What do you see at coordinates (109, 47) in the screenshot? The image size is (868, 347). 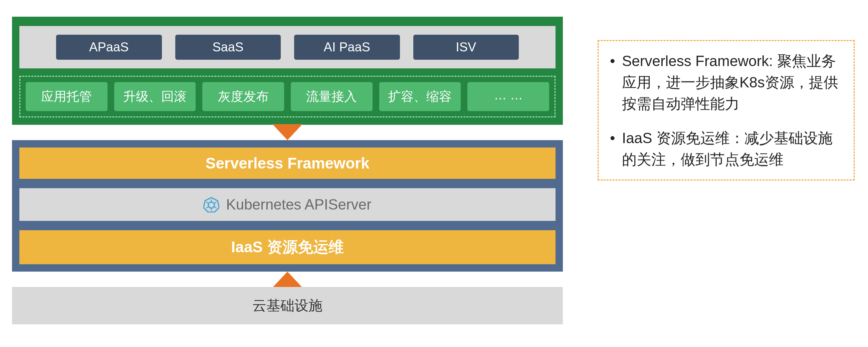 I see `product-apaas: APaaS` at bounding box center [109, 47].